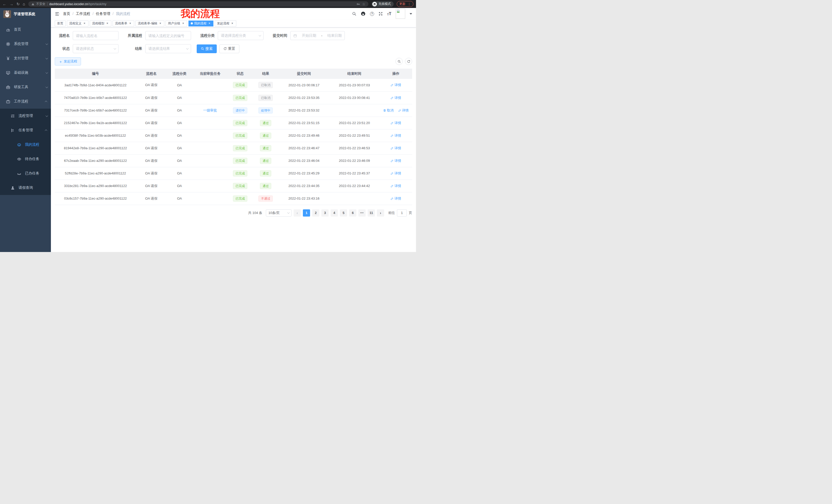 This screenshot has width=832, height=504. I want to click on end-date-input: 结束日期, so click(334, 36).